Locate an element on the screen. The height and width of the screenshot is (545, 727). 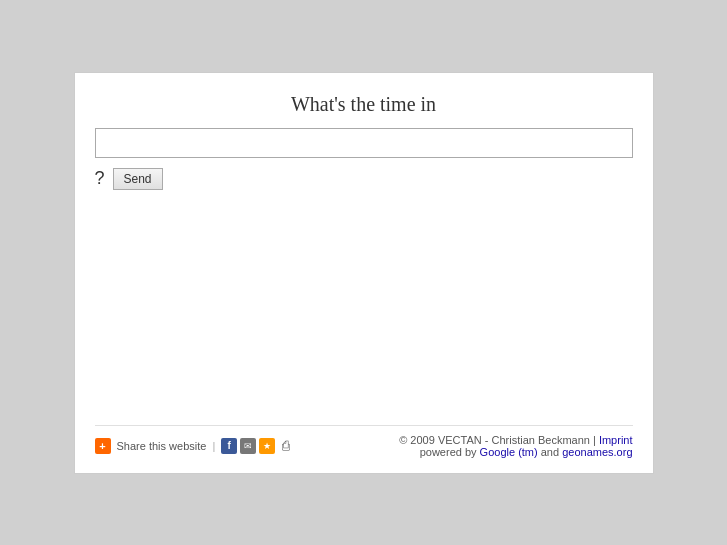
question-mark: ? is located at coordinates (100, 178).